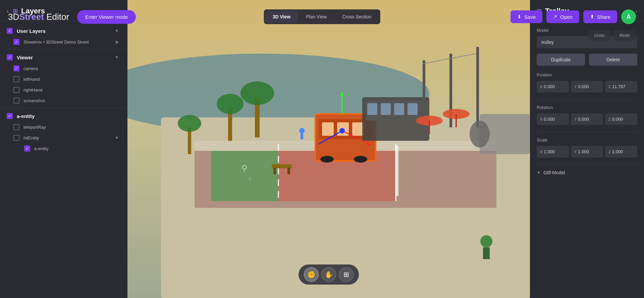 The width and height of the screenshot is (644, 298). I want to click on streetmix-checkbox: ✓, so click(16, 42).